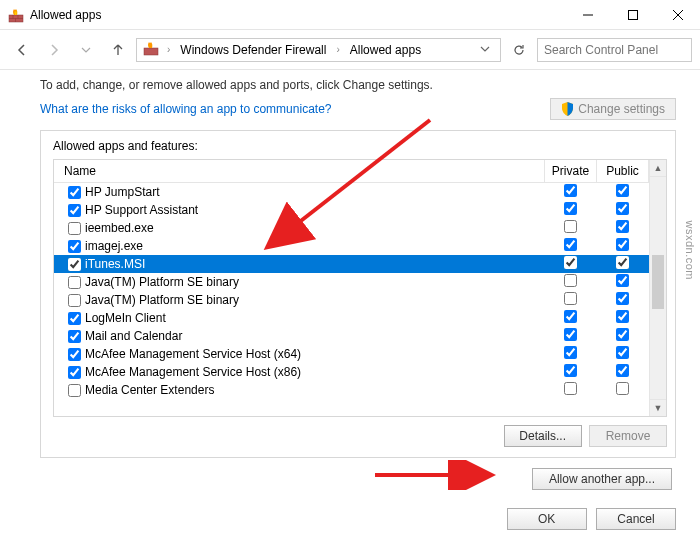 The height and width of the screenshot is (543, 700). Describe the element at coordinates (614, 50) in the screenshot. I see `search-input` at that location.